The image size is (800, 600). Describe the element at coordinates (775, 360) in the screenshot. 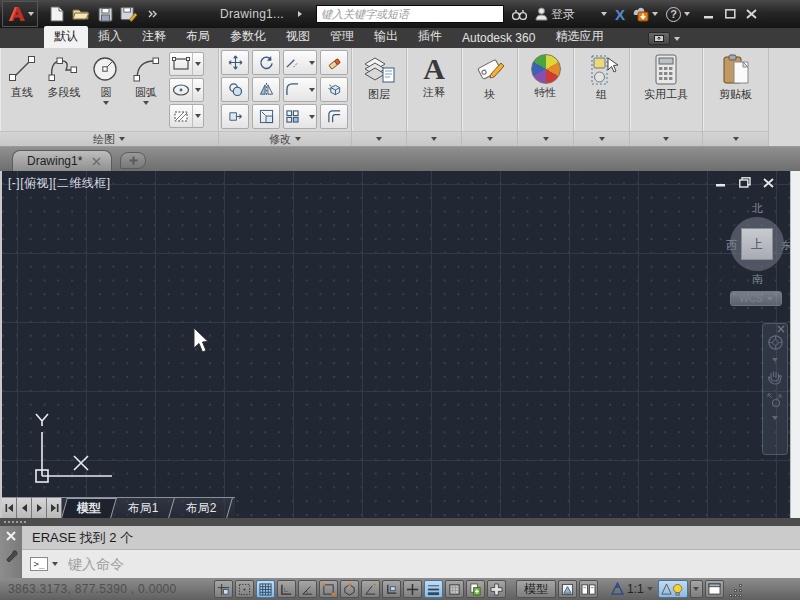

I see `navbar-wheel-caret-icon` at that location.